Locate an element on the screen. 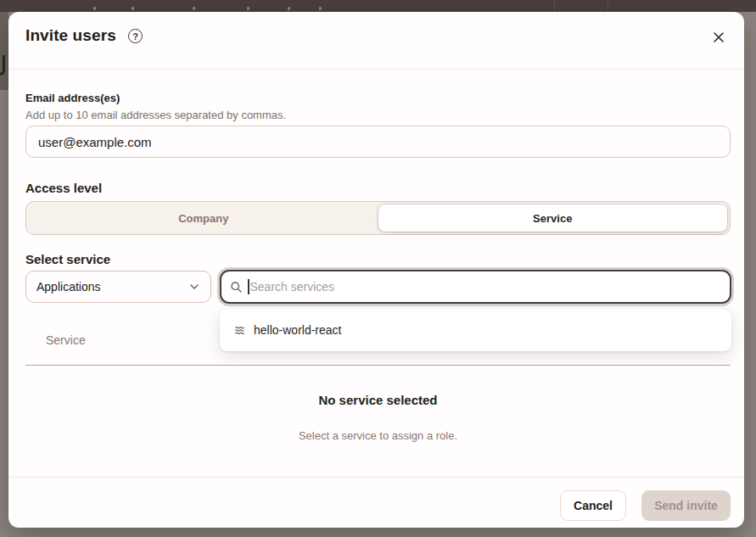 The height and width of the screenshot is (537, 756). modal-title: Invite users is located at coordinates (71, 36).